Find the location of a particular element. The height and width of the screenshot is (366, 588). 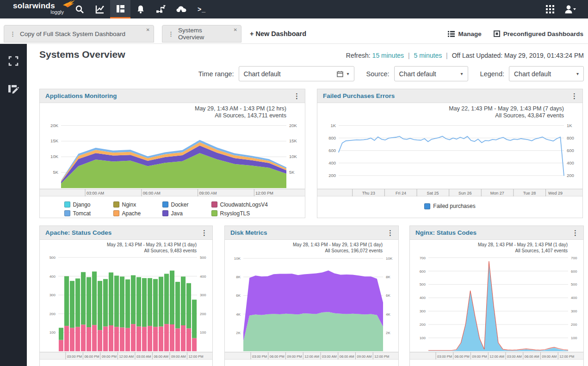

terminal-icon: >_ is located at coordinates (202, 9).